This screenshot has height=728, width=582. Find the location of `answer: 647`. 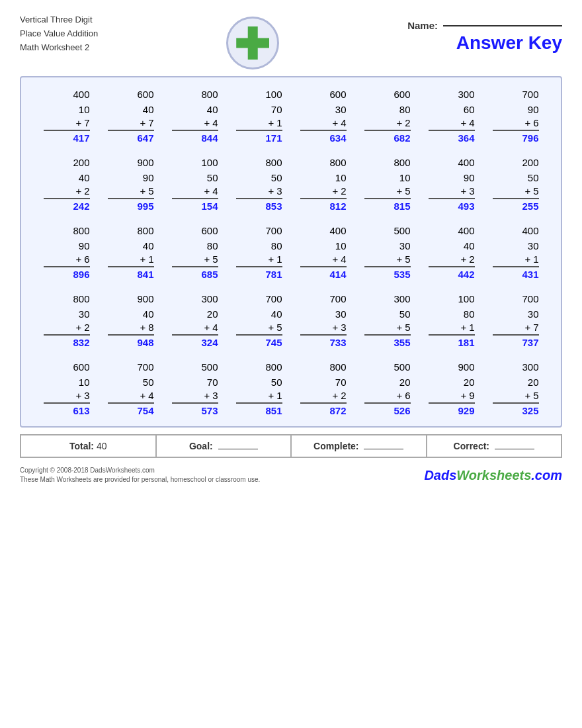

answer: 647 is located at coordinates (146, 138).